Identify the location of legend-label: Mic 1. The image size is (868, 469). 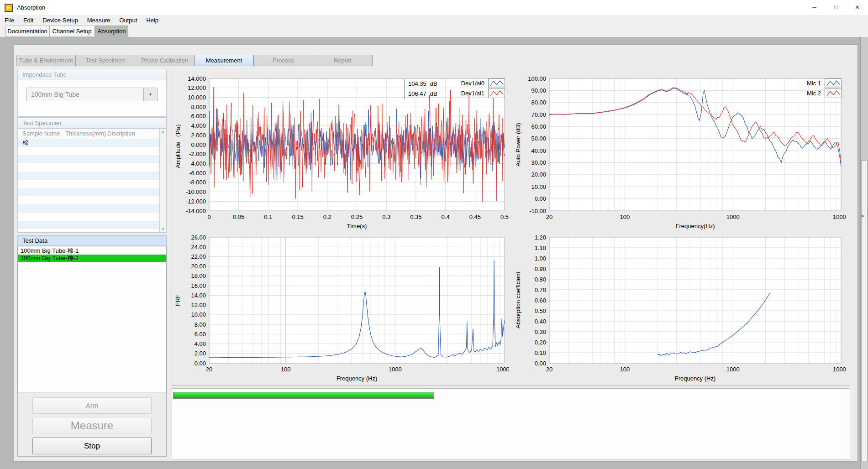
(814, 83).